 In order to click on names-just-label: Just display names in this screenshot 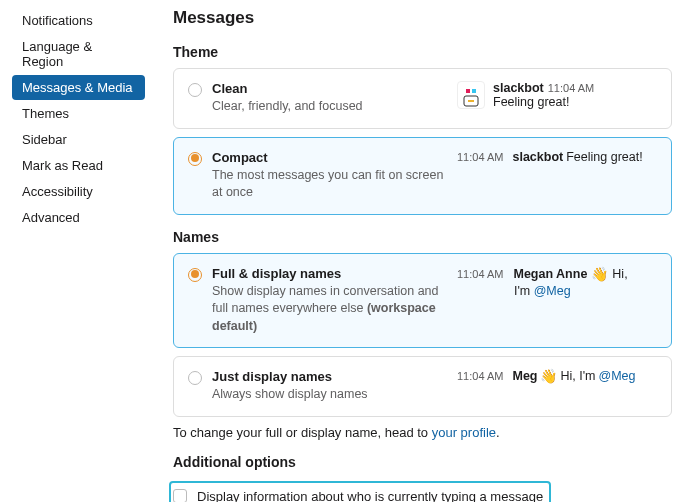, I will do `click(330, 376)`.